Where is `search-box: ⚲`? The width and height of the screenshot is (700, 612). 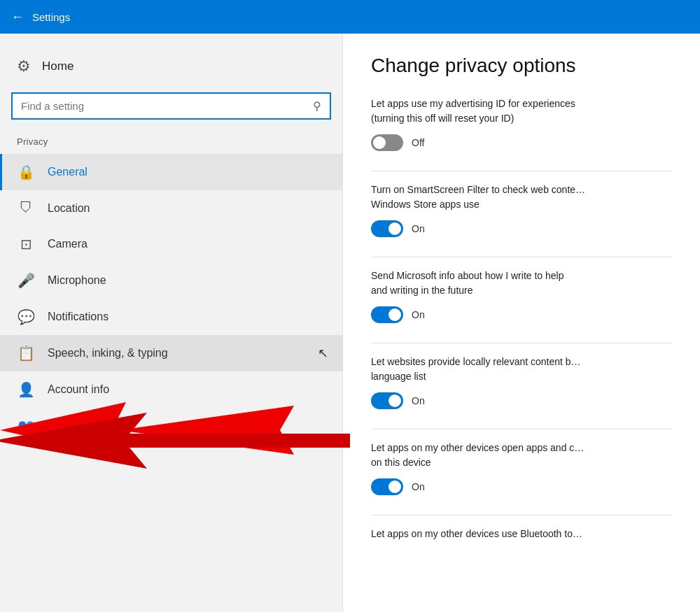
search-box: ⚲ is located at coordinates (171, 106).